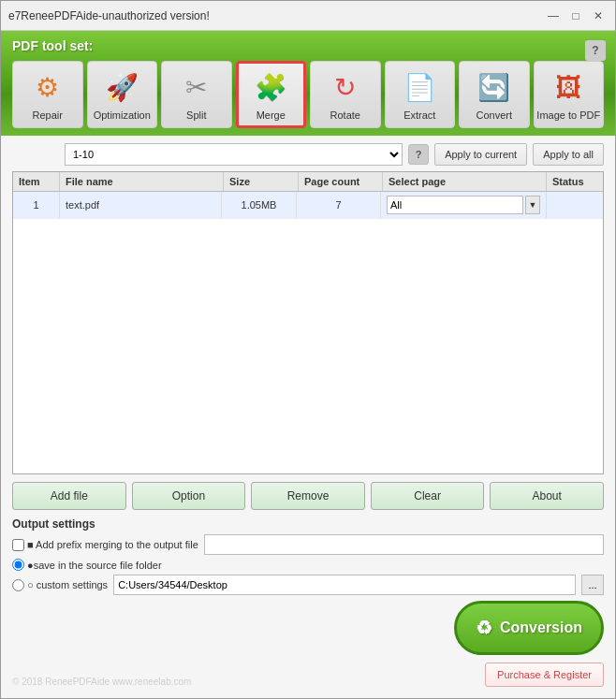 The image size is (616, 699). Describe the element at coordinates (308, 16) in the screenshot. I see `title-bar: e7ReneePDFAide-unauthorized version! — □…` at that location.